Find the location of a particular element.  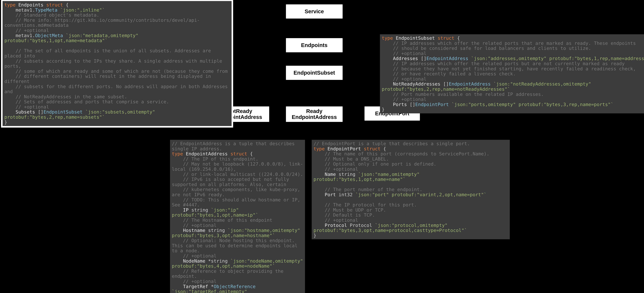

code-field: Hostname is located at coordinates (188, 230).